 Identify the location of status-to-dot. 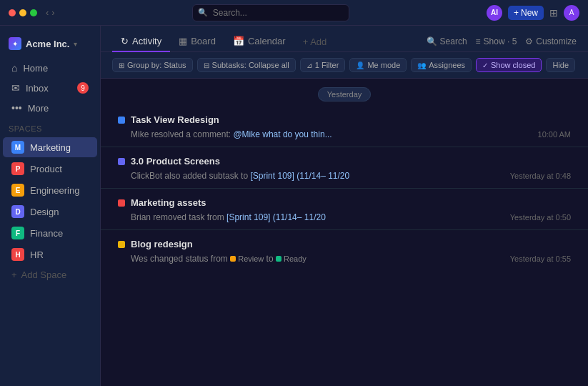
(279, 259).